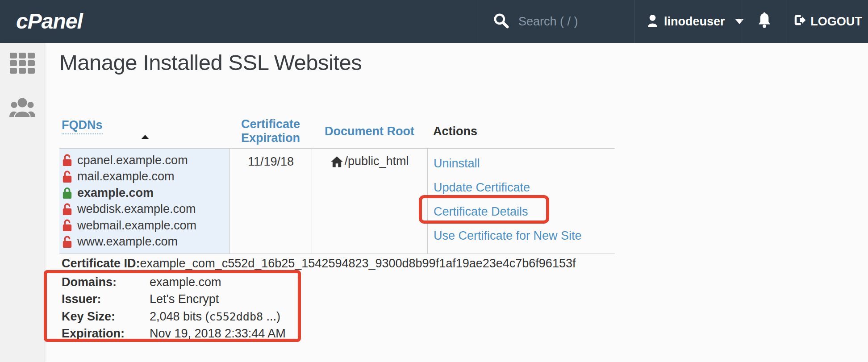  What do you see at coordinates (146, 210) in the screenshot?
I see `fqdn-item: webdisk.example.com` at bounding box center [146, 210].